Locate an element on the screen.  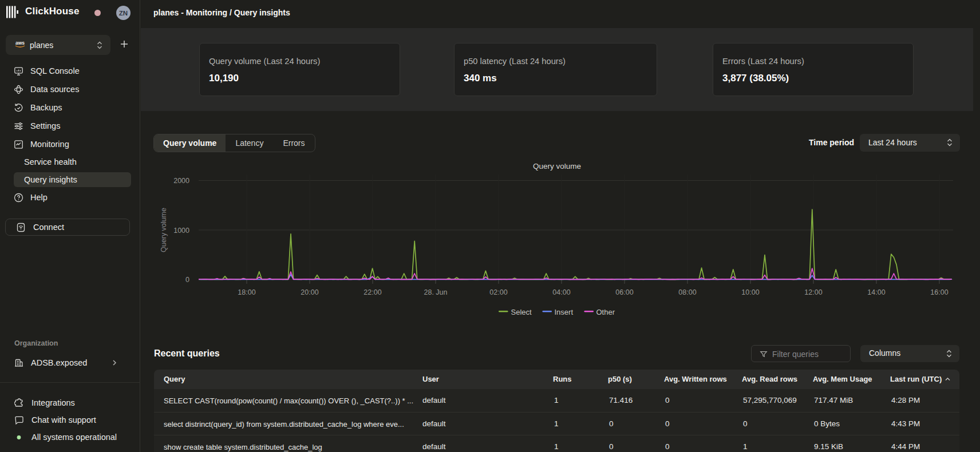
svg-text: 0 is located at coordinates (188, 280).